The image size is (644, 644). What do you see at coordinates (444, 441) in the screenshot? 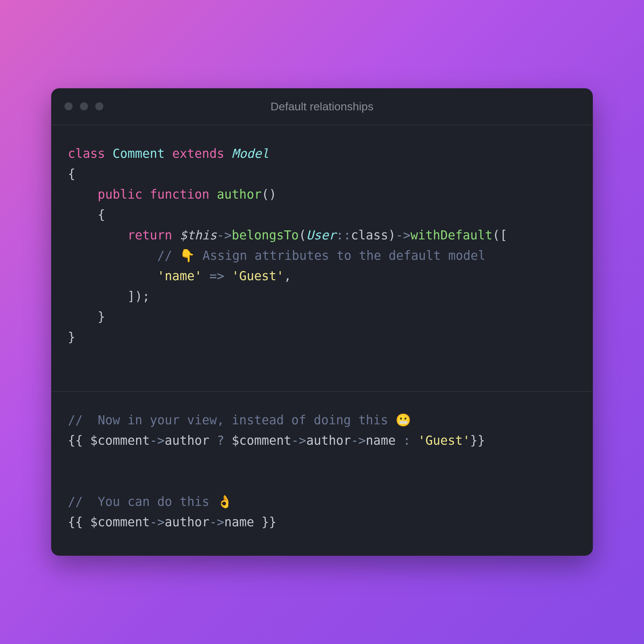
I see `string: 'Guest'` at bounding box center [444, 441].